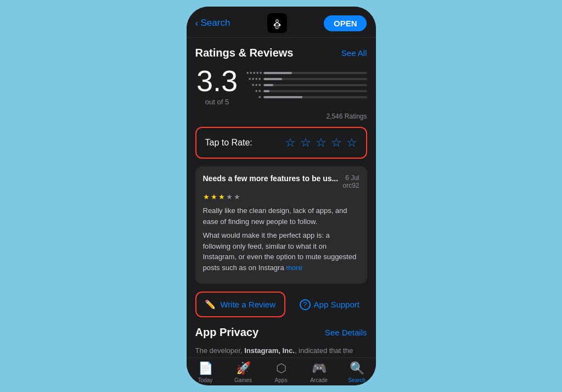 This screenshot has width=562, height=392. What do you see at coordinates (281, 372) in the screenshot?
I see `tab-apps: ⬡ Apps` at bounding box center [281, 372].